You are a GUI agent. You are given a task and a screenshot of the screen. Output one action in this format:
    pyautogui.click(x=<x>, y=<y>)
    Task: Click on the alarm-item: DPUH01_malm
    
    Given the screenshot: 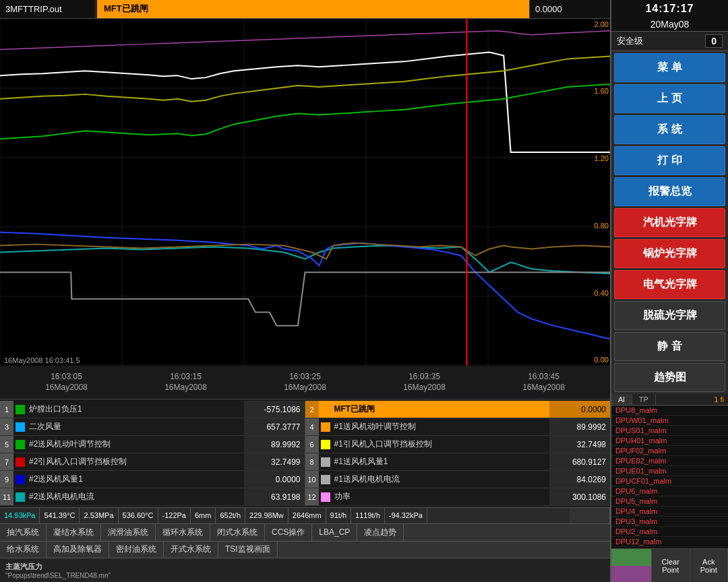 What is the action you would take?
    pyautogui.click(x=670, y=441)
    